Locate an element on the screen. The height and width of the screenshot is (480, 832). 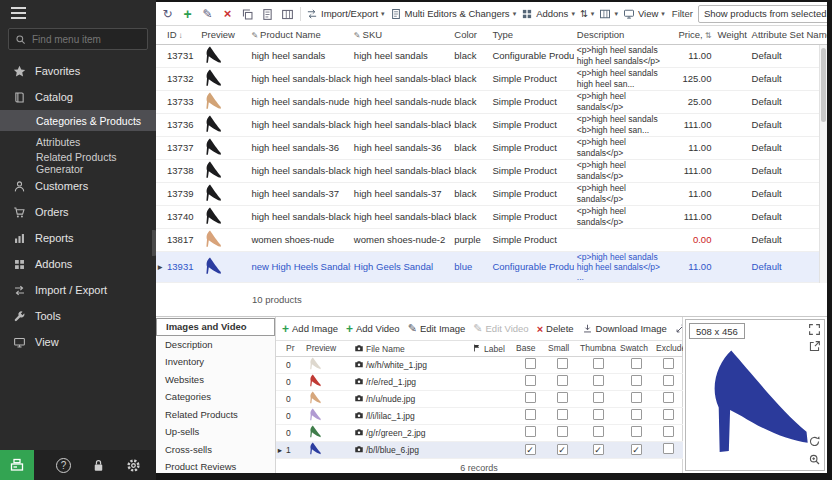
sidebar-item-import-export: Import / Export is located at coordinates (78, 290).